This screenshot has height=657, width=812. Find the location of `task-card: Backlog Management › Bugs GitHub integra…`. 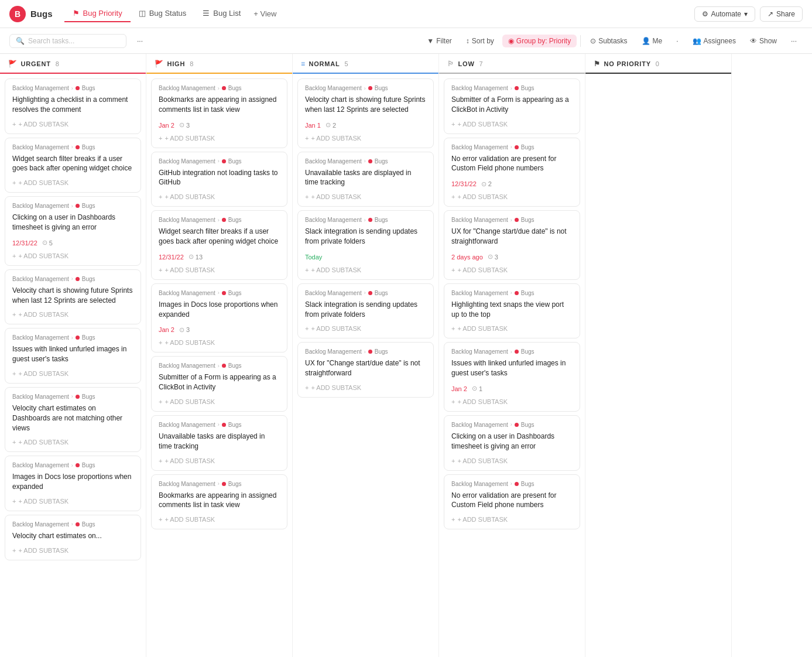

task-card: Backlog Management › Bugs GitHub integra… is located at coordinates (219, 179).